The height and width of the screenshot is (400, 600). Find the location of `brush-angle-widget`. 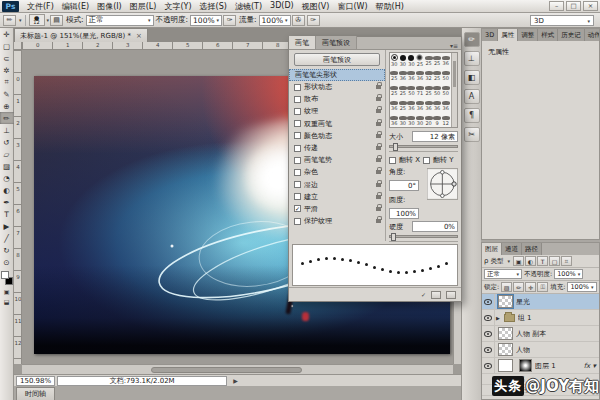

brush-angle-widget is located at coordinates (442, 184).